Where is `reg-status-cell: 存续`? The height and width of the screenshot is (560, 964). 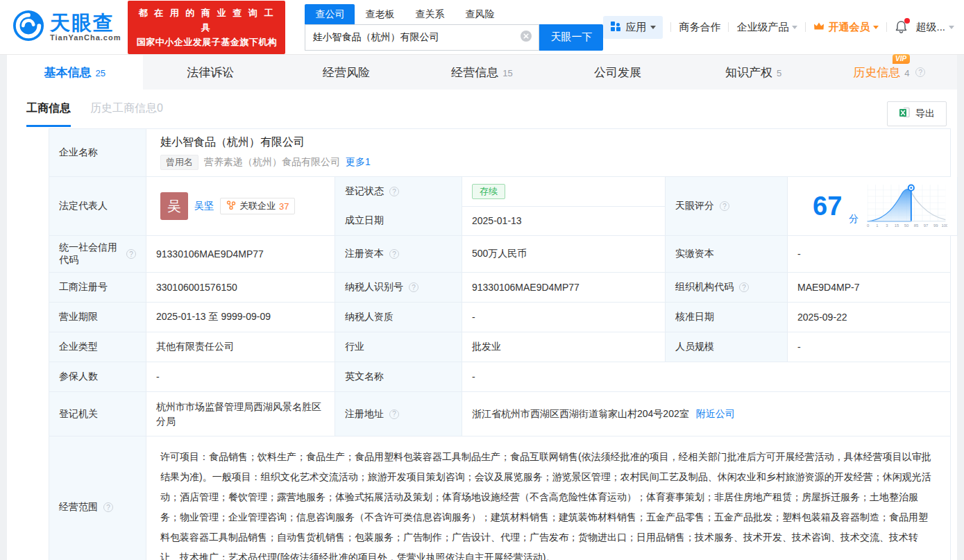
reg-status-cell: 存续 is located at coordinates (564, 192).